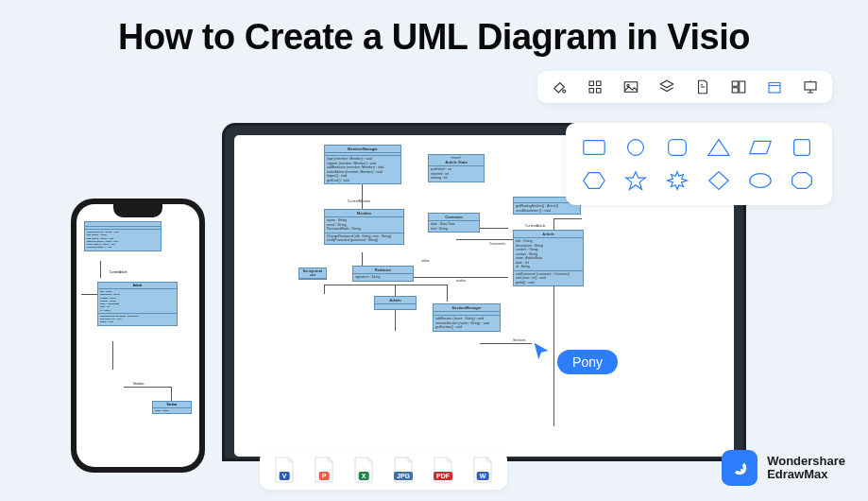  I want to click on class-name: Admin, so click(395, 301).